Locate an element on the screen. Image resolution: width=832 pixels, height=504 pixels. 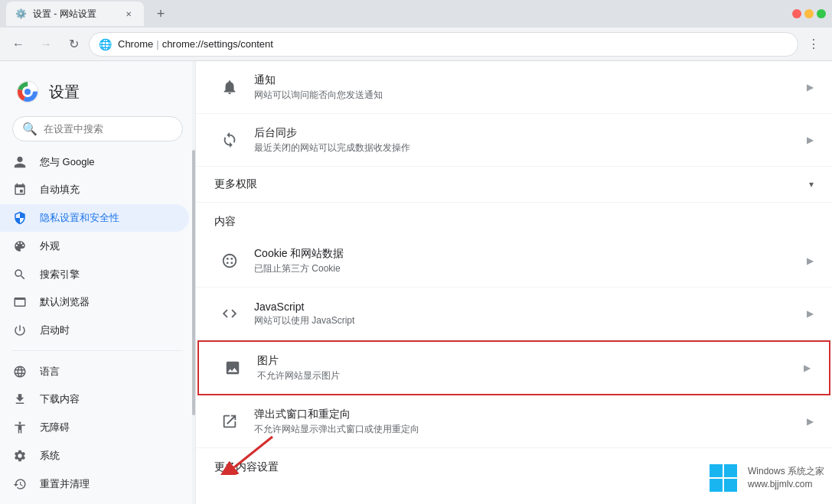
sidebar-label-startup: 启动时 is located at coordinates (55, 330).